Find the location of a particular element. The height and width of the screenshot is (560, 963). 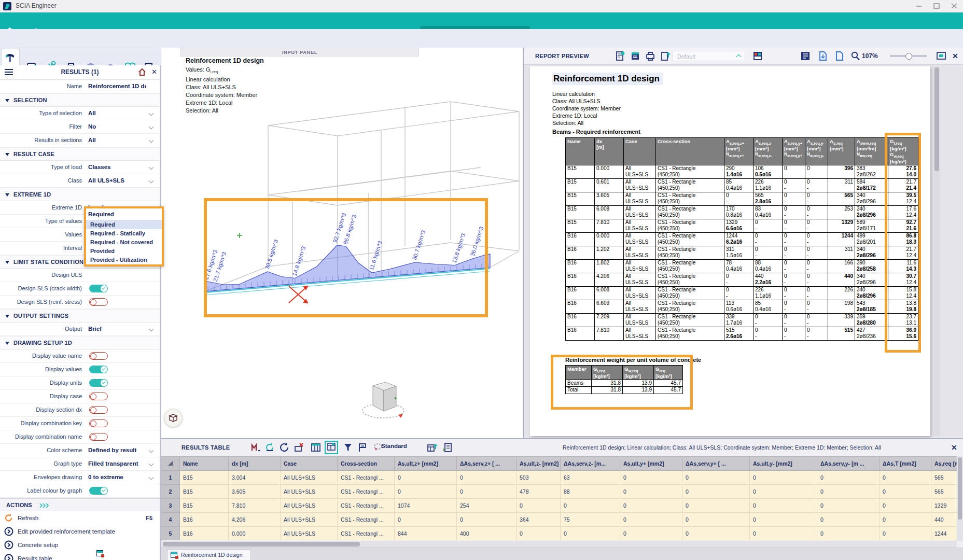

grid-column-header: ΔAs,serv,z- [m... is located at coordinates (590, 464).